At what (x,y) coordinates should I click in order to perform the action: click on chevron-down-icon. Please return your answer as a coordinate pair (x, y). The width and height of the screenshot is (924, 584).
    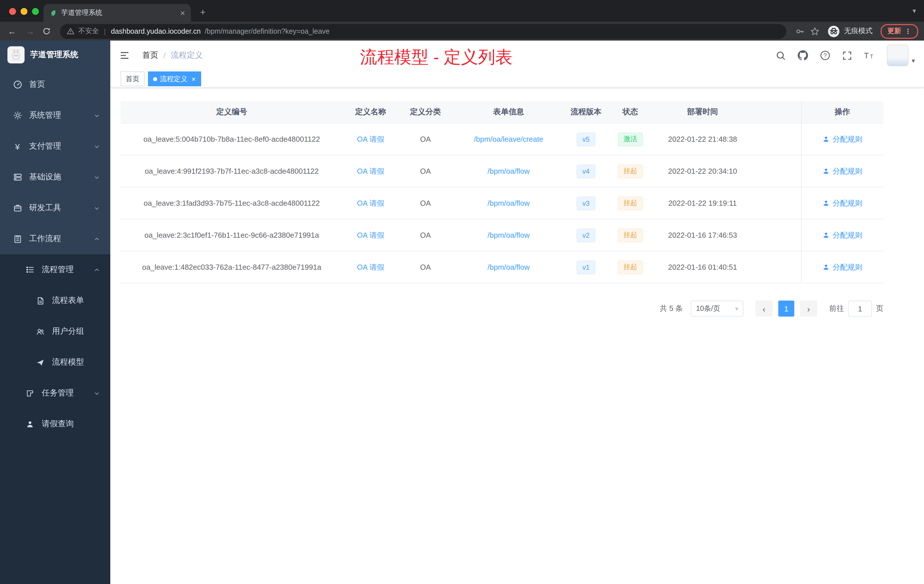
    Looking at the image, I should click on (97, 115).